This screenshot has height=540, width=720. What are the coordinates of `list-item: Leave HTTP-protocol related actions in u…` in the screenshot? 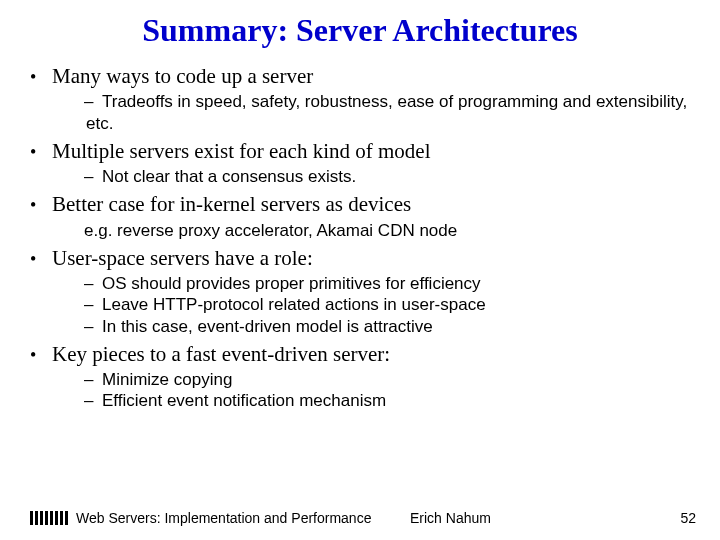 It's located at (388, 304).